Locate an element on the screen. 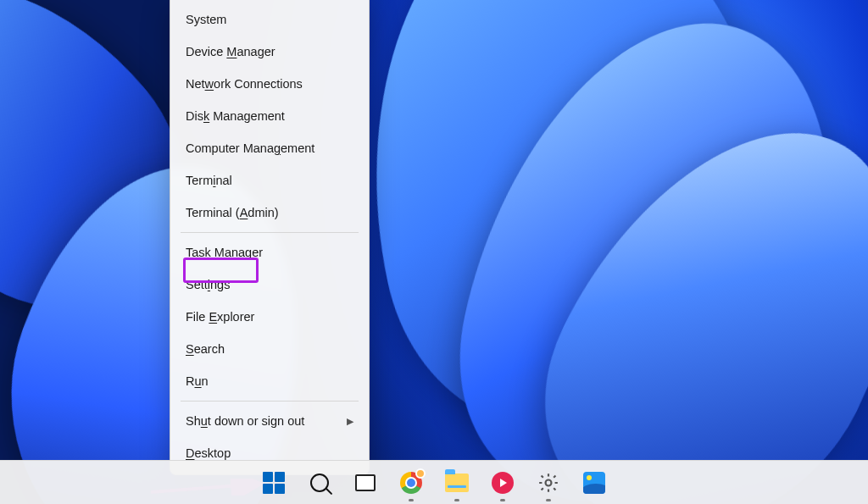  taskbar-app-explorer is located at coordinates (457, 483).